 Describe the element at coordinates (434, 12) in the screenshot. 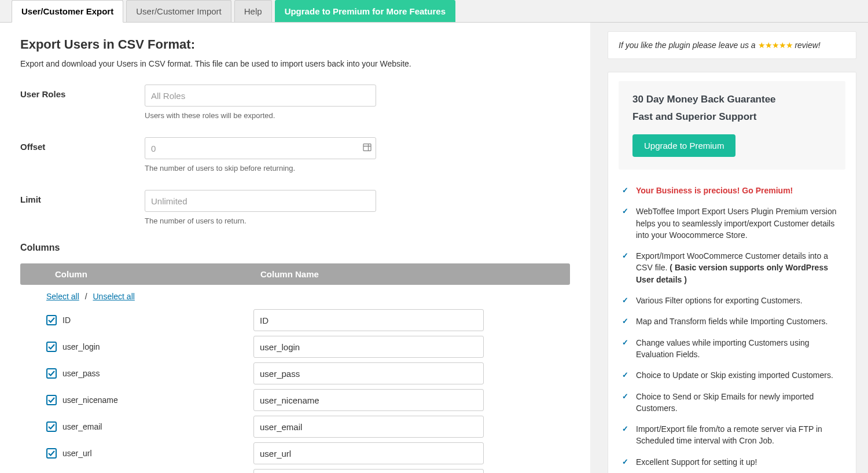

I see `tab-bar: User/Customer Export User/Customer Impor…` at that location.